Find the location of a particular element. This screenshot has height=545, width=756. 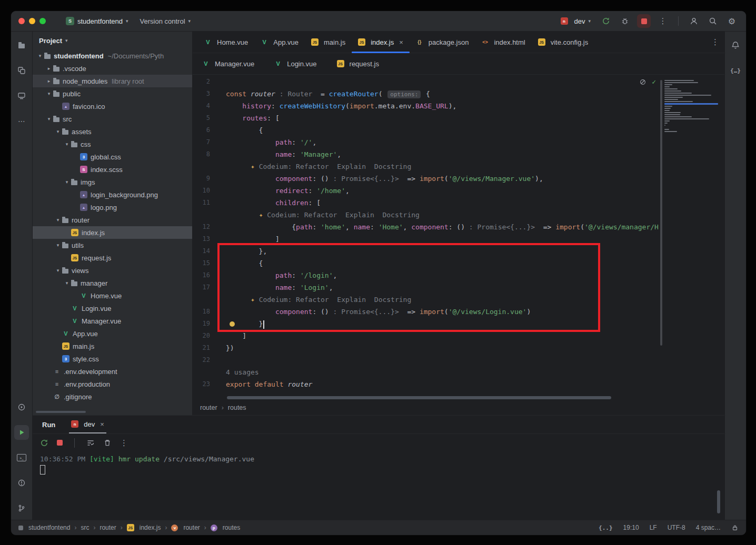

tab-index.js: JSindex.js× is located at coordinates (381, 42).